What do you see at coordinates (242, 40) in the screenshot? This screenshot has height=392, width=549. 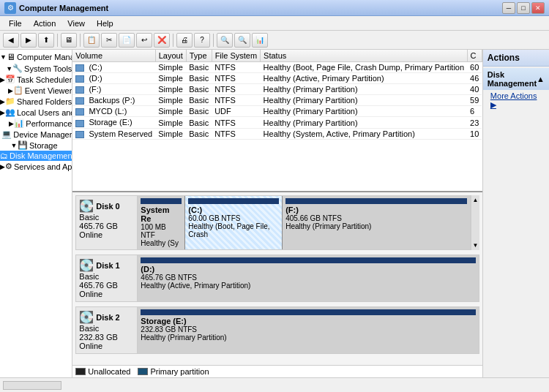 I see `zoom-out-button: 🔍` at bounding box center [242, 40].